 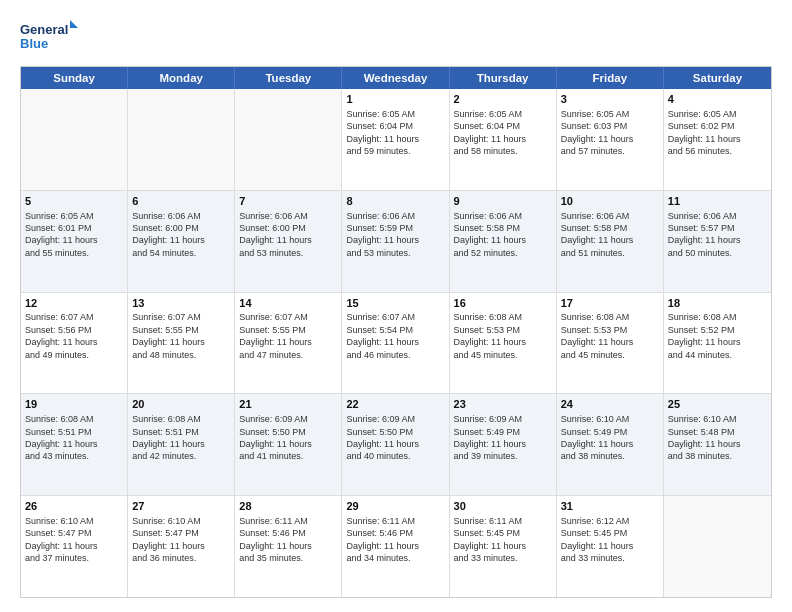 What do you see at coordinates (396, 344) in the screenshot?
I see `calendar-cell: 15Sunrise: 6:07 AMSunset: 5:54 PMDayligh…` at bounding box center [396, 344].